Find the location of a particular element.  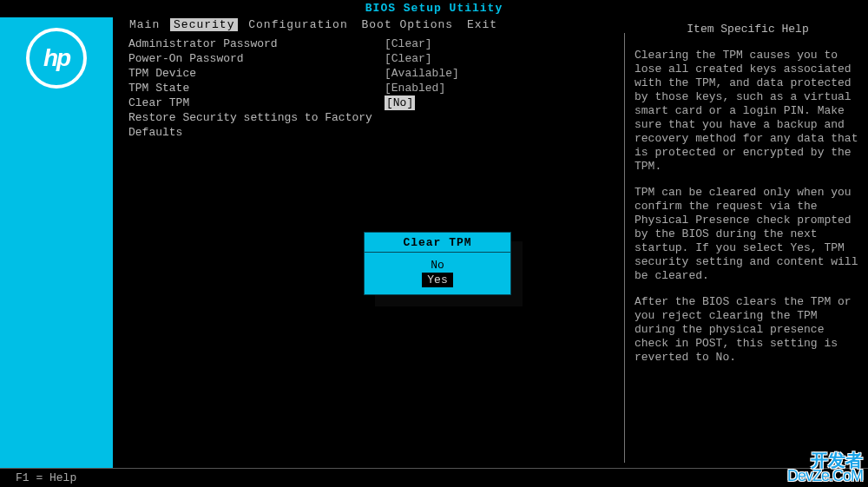

footer-bar: F1 = Help is located at coordinates (434, 477).